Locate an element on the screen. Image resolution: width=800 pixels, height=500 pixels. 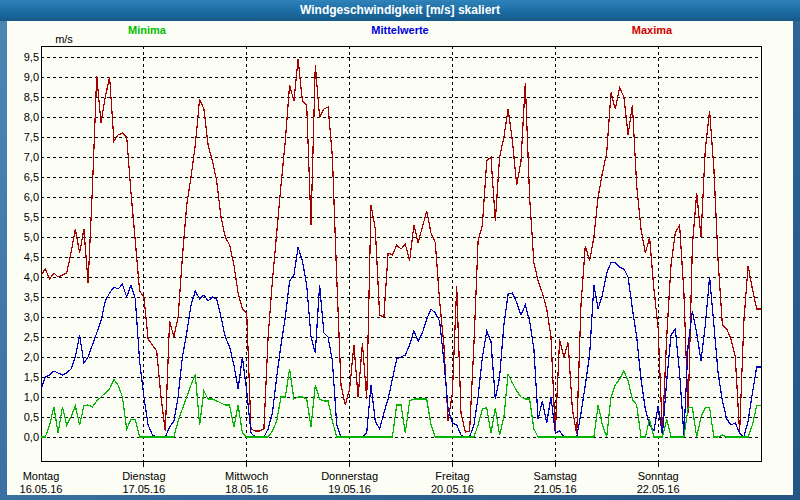
x-day-label: Mittwoch is located at coordinates (247, 476).